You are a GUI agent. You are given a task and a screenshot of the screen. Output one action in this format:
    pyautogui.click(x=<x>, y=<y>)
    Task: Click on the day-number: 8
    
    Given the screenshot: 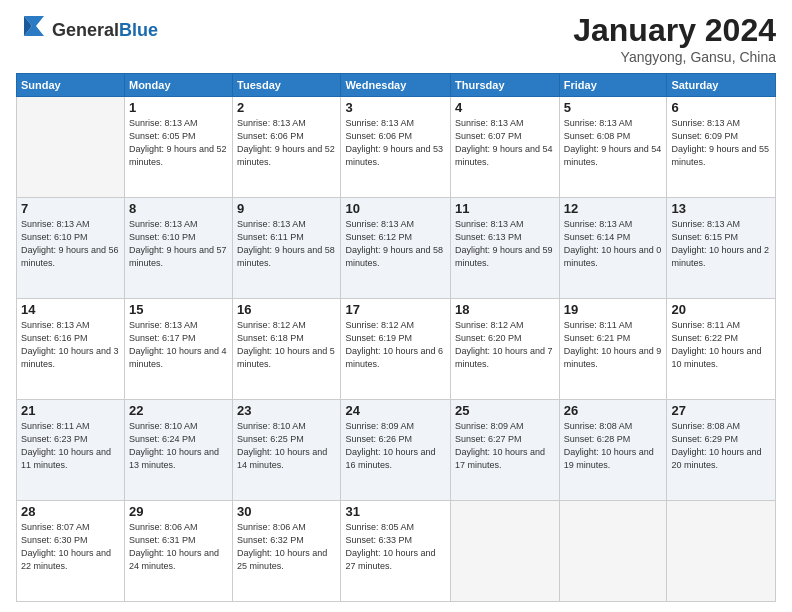 What is the action you would take?
    pyautogui.click(x=178, y=208)
    